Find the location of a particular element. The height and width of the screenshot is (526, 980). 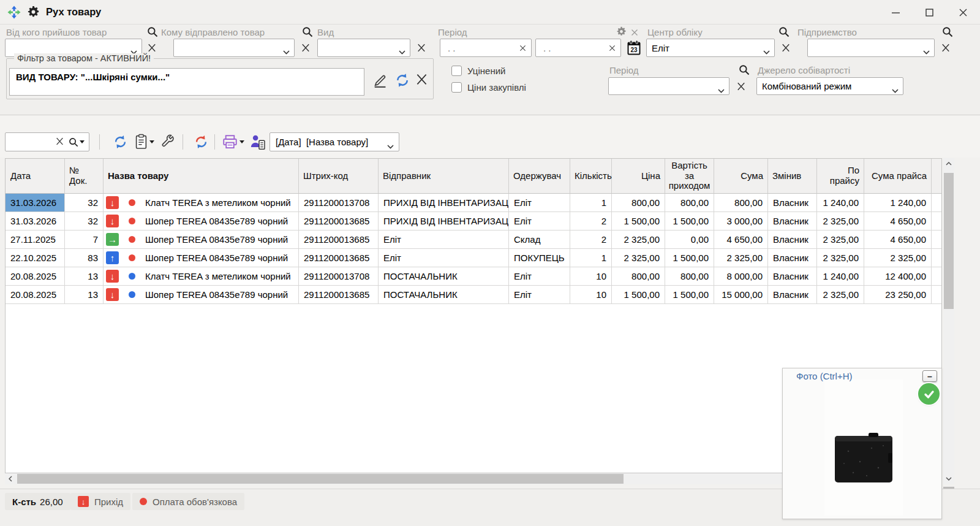

close-button is located at coordinates (963, 12).